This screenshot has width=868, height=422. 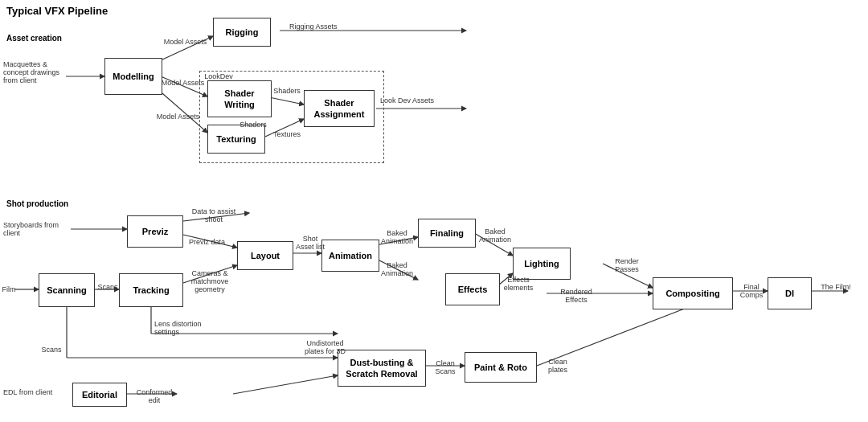 What do you see at coordinates (265, 256) in the screenshot?
I see `box-layout: Layout` at bounding box center [265, 256].